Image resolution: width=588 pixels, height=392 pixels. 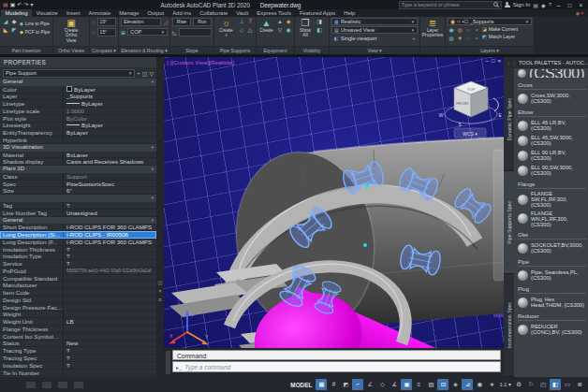 I want to click on annotation-visibility-toggle: ◉, so click(x=479, y=385).